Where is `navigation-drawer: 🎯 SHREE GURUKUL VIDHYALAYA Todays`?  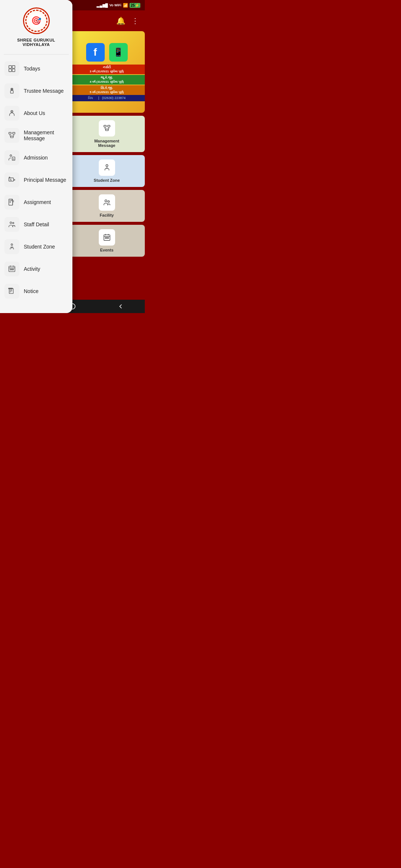
navigation-drawer: 🎯 SHREE GURUKUL VIDHYALAYA Todays is located at coordinates (36, 157).